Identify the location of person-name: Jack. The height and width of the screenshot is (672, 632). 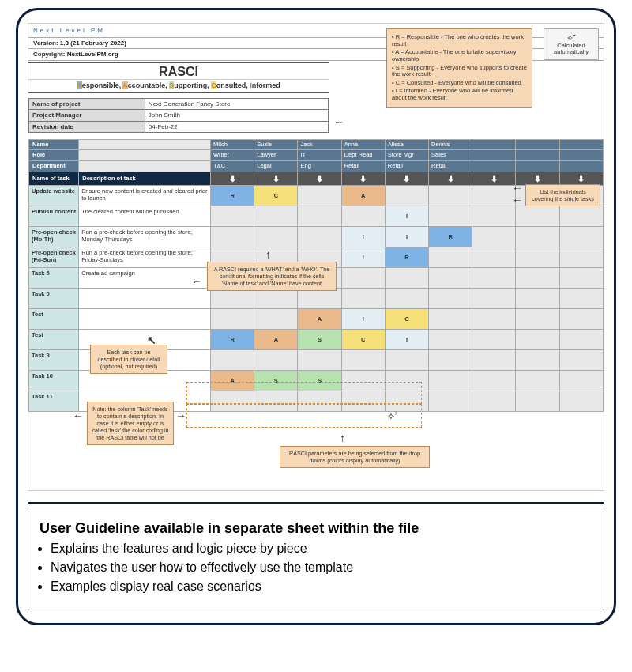
(319, 145).